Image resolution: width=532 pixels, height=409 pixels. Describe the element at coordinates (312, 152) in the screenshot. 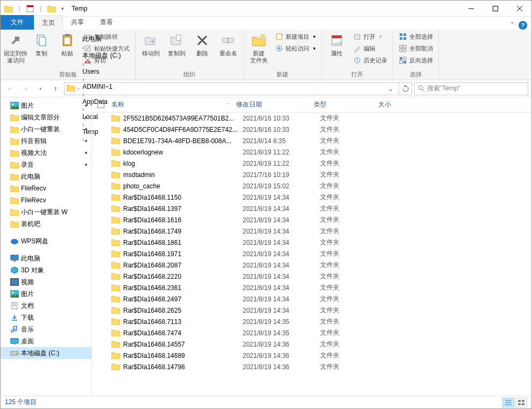

I see `file-row: kdocerlognew2021/8/19 11:22文件夹` at that location.